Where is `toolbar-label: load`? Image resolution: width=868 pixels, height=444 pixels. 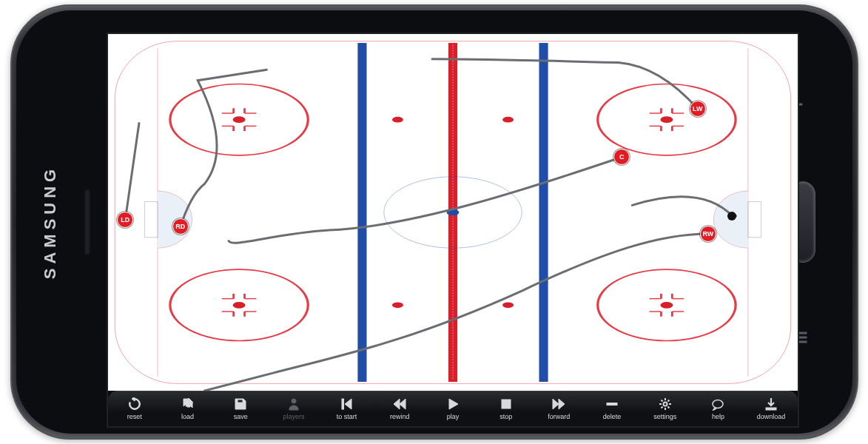
toolbar-label: load is located at coordinates (188, 417).